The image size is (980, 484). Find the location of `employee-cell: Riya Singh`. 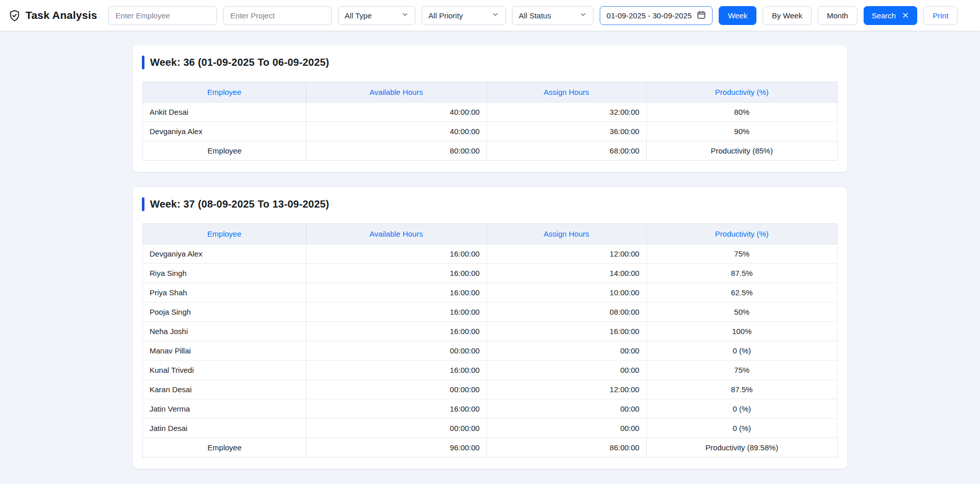

employee-cell: Riya Singh is located at coordinates (225, 273).